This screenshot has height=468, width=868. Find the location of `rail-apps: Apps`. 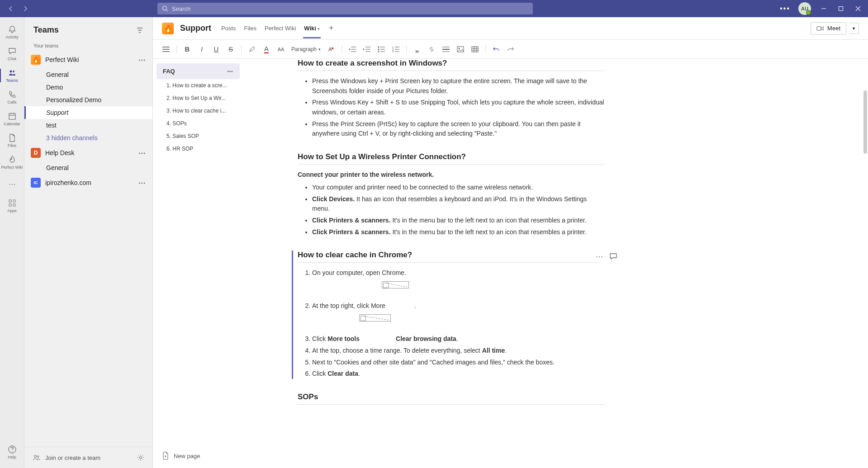

rail-apps: Apps is located at coordinates (12, 206).